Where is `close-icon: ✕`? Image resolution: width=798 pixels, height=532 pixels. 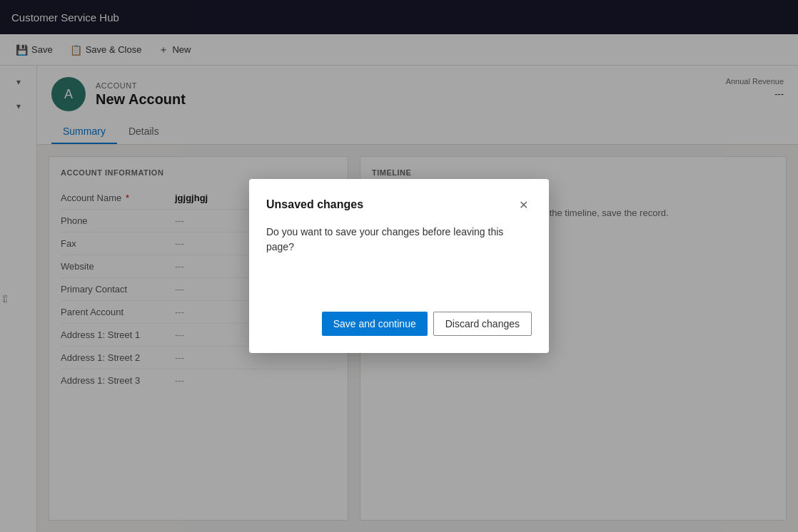
close-icon: ✕ is located at coordinates (524, 205).